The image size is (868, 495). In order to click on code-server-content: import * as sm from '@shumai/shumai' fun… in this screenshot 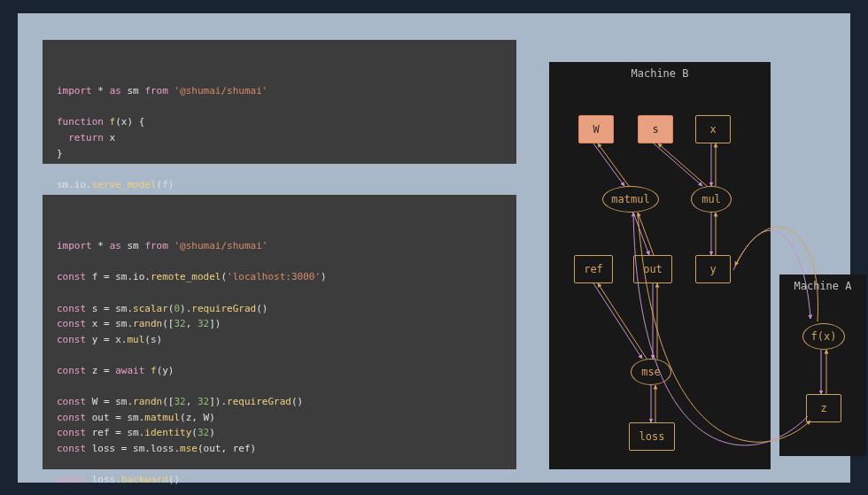, I will do `click(280, 138)`.